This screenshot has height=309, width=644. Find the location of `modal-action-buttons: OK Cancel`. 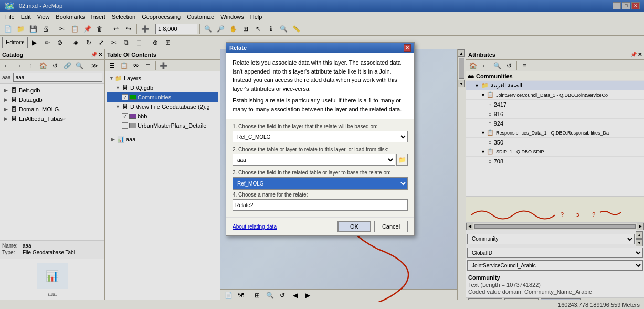

modal-action-buttons: OK Cancel is located at coordinates (373, 226).